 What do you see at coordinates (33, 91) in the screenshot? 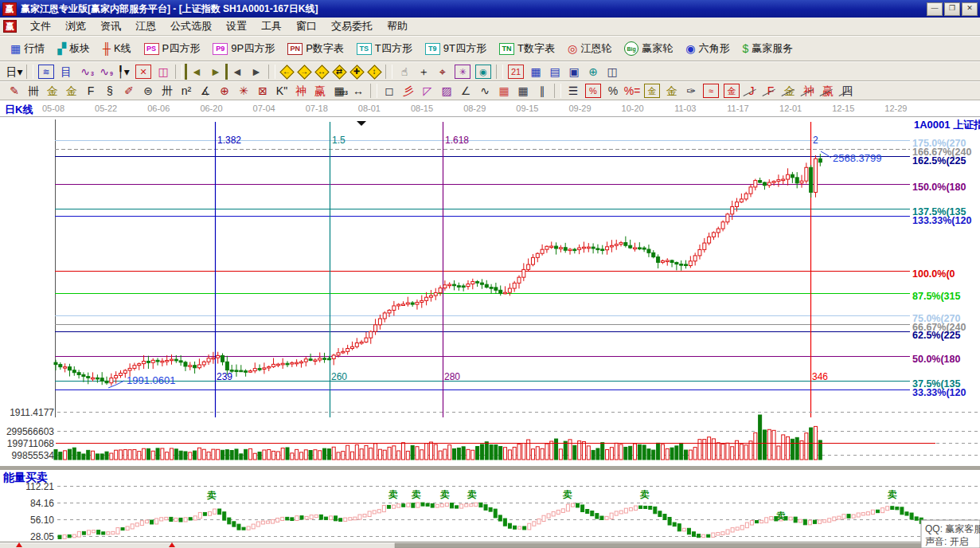
I see `gann-grid-tool: 卌` at bounding box center [33, 91].